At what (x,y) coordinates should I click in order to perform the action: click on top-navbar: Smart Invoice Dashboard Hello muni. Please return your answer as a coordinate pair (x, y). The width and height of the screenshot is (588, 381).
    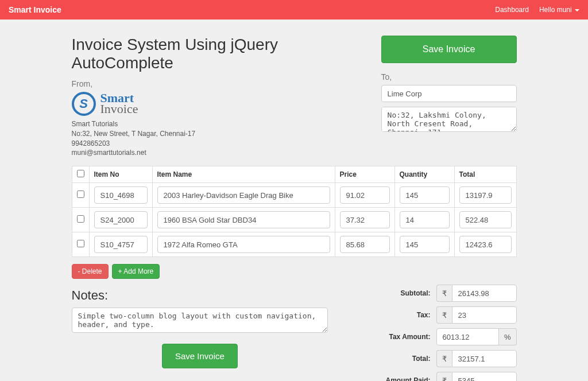
    Looking at the image, I should click on (294, 10).